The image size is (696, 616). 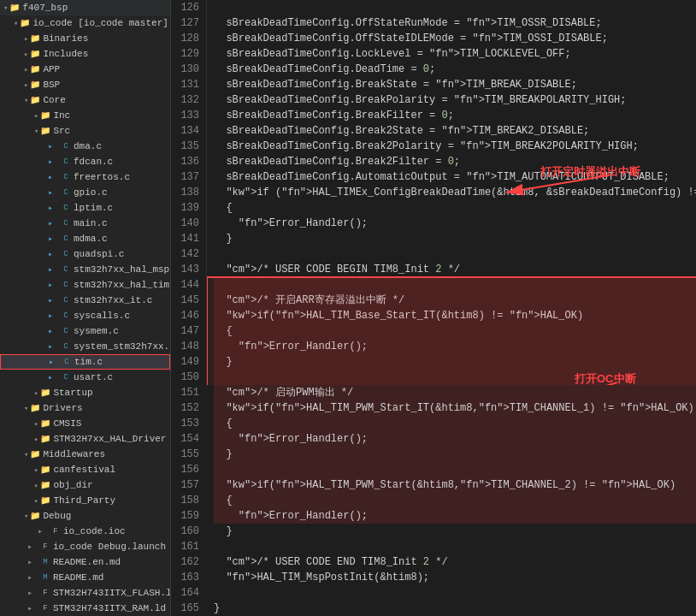 What do you see at coordinates (86, 254) in the screenshot?
I see `sidebar-item-quadspi_c: ▸Cquadspi.c` at bounding box center [86, 254].